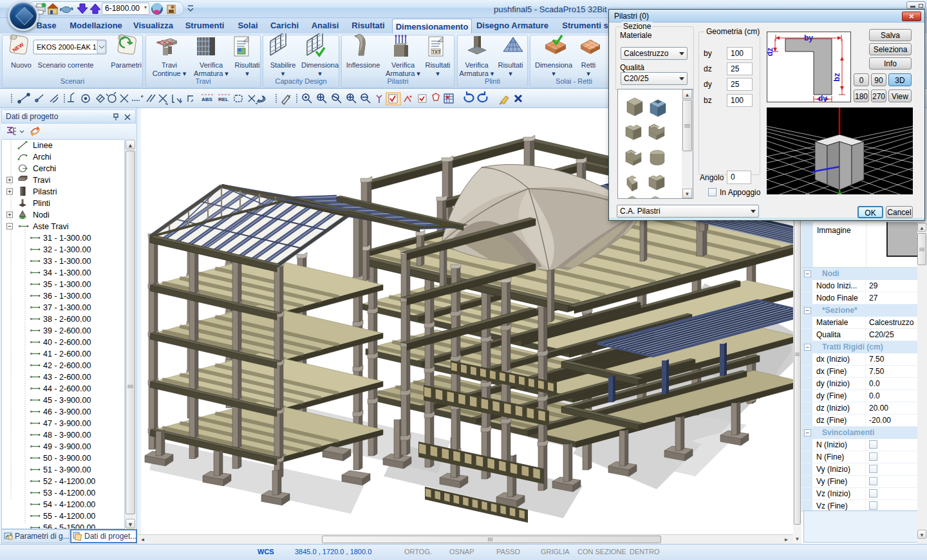  I want to click on svg-text: 54 - 4-1200.00, so click(70, 505).